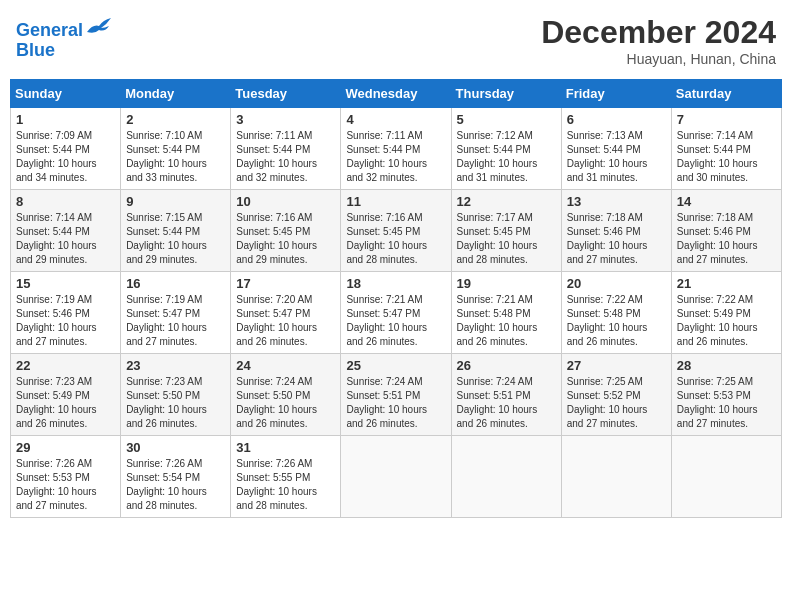 Image resolution: width=792 pixels, height=612 pixels. I want to click on logo-text: General Blue, so click(64, 38).